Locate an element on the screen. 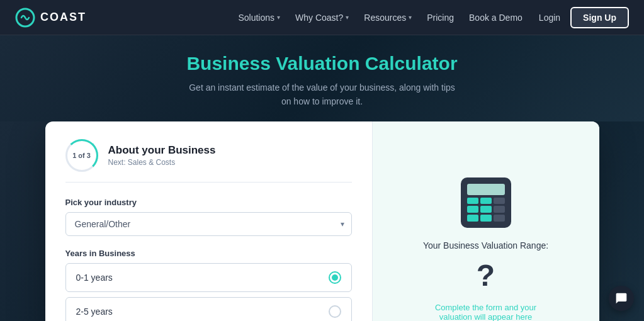 This screenshot has width=644, height=321. login-button: Login is located at coordinates (550, 18).